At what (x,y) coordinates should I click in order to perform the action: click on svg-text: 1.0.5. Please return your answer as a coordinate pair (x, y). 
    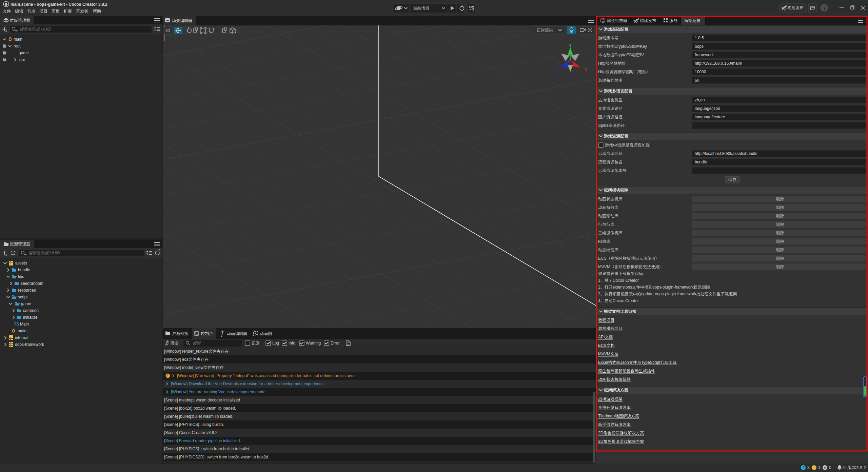
    Looking at the image, I should click on (699, 38).